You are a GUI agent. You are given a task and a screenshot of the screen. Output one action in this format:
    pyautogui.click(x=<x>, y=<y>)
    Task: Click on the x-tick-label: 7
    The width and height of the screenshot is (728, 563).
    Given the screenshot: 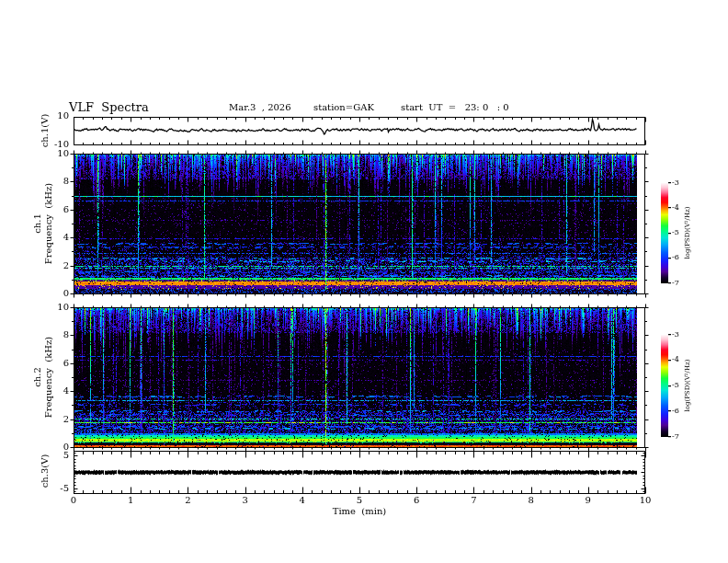 What is the action you would take?
    pyautogui.click(x=473, y=500)
    